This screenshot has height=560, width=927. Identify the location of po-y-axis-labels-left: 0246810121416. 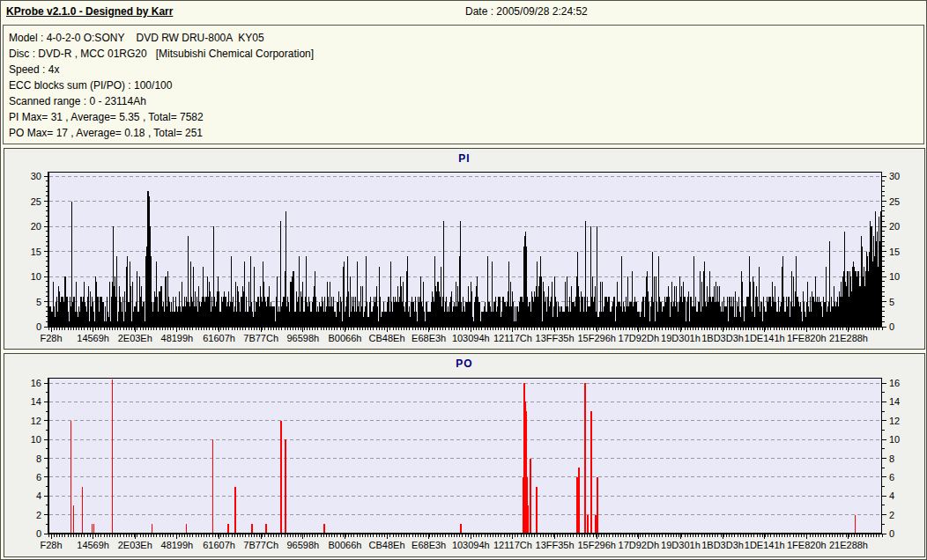
(36, 458).